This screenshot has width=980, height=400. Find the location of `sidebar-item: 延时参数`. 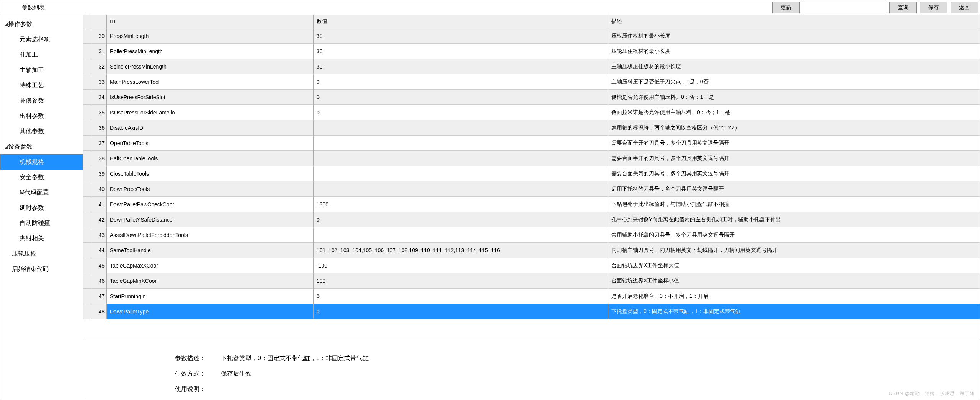

sidebar-item: 延时参数 is located at coordinates (41, 208).